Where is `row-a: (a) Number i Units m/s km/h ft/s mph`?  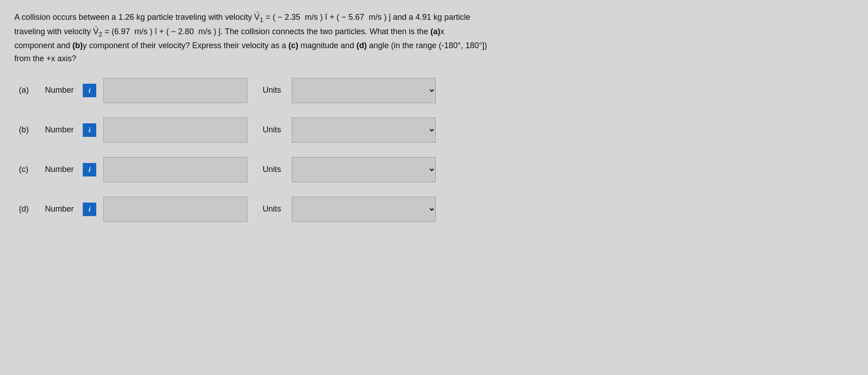
row-a: (a) Number i Units m/s km/h ft/s mph is located at coordinates (436, 90).